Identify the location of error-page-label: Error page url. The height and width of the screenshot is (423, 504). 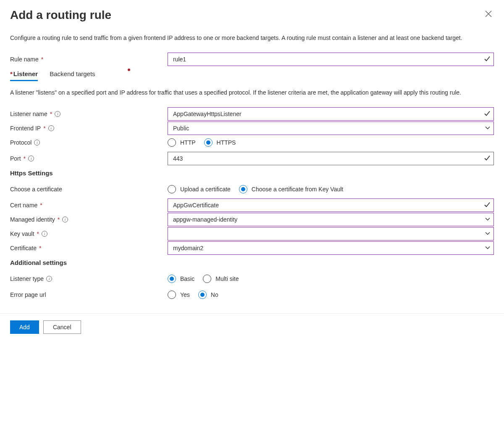
(89, 295).